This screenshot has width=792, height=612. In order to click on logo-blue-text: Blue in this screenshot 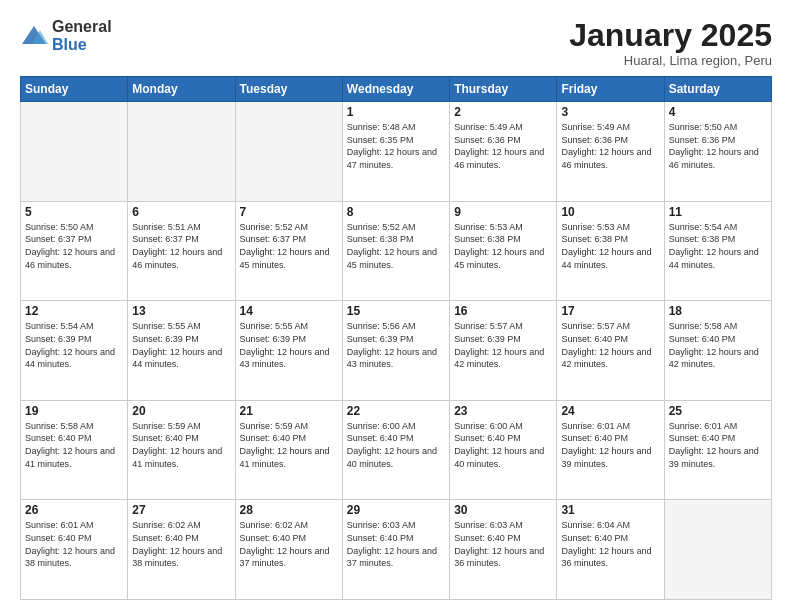, I will do `click(82, 45)`.